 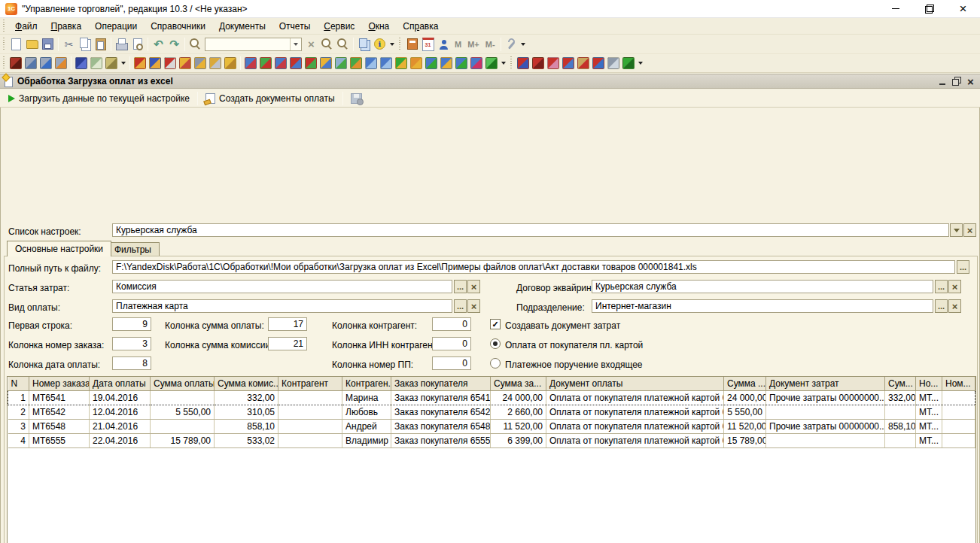 What do you see at coordinates (956, 81) in the screenshot?
I see `child-restore-button` at bounding box center [956, 81].